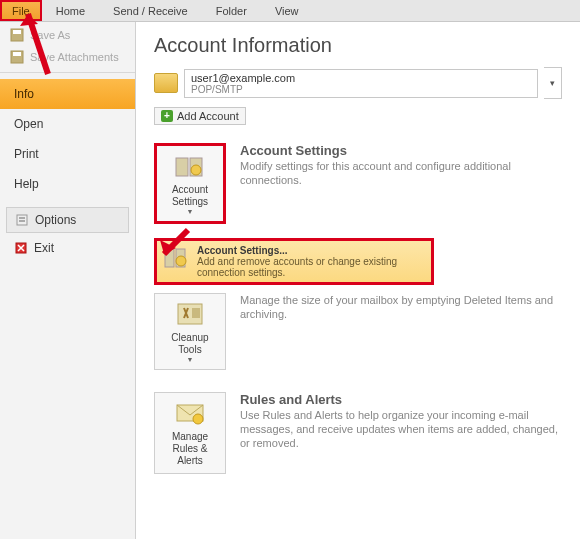 Image resolution: width=580 pixels, height=539 pixels. What do you see at coordinates (70, 10) in the screenshot?
I see `tab-home: Home` at bounding box center [70, 10].